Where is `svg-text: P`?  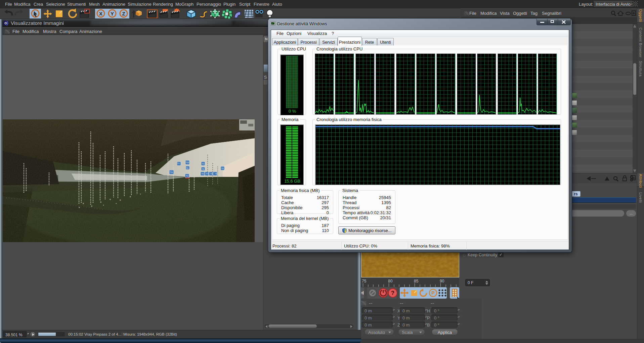
svg-text: P is located at coordinates (433, 293).